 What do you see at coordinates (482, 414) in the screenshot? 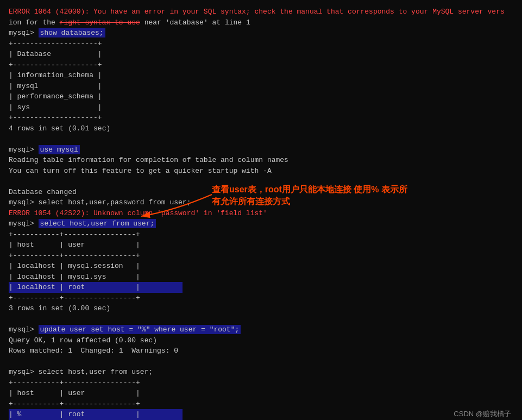
I see `csdn-watermark: CSDN @赔我橘子` at bounding box center [482, 414].